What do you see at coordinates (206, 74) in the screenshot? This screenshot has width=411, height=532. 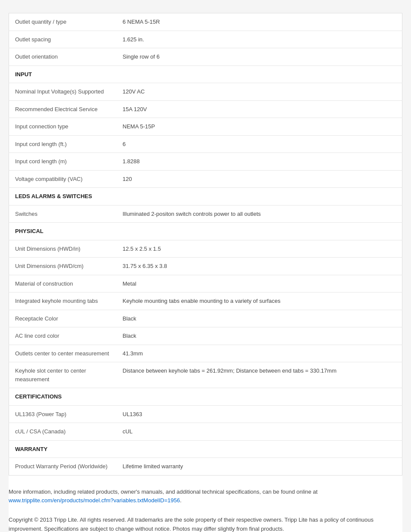 I see `section-header-label: INPUT` at bounding box center [206, 74].